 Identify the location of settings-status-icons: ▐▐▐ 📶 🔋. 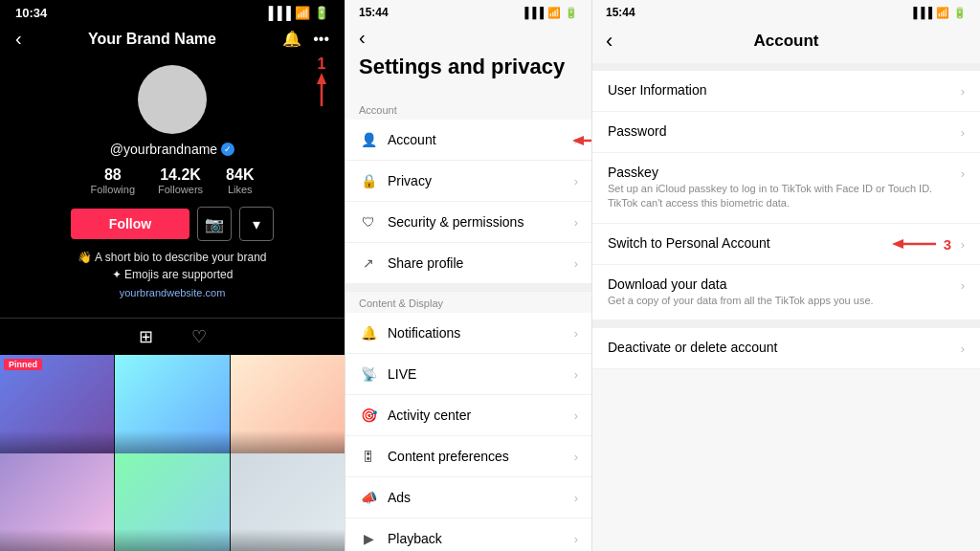
(549, 13).